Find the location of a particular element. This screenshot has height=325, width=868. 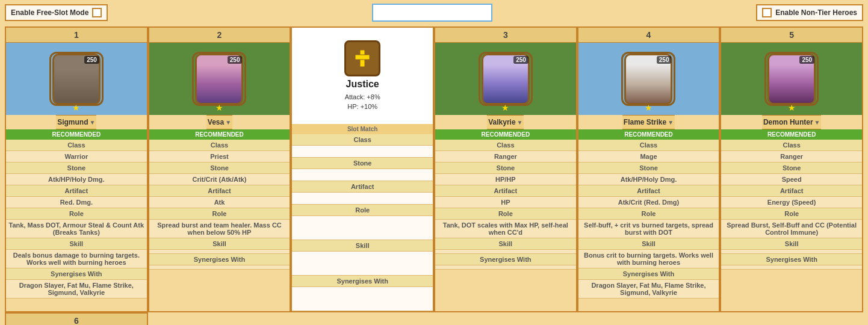

header-input is located at coordinates (432, 13).